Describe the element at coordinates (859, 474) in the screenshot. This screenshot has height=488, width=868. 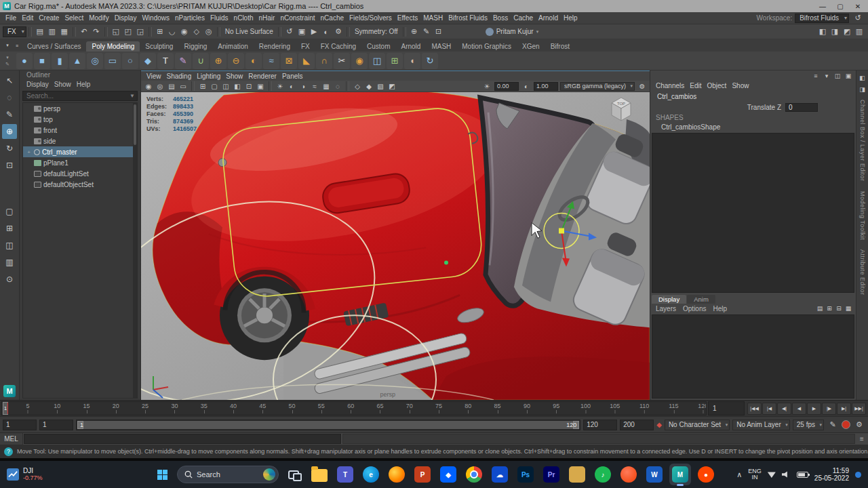
I see `notification-badge` at that location.